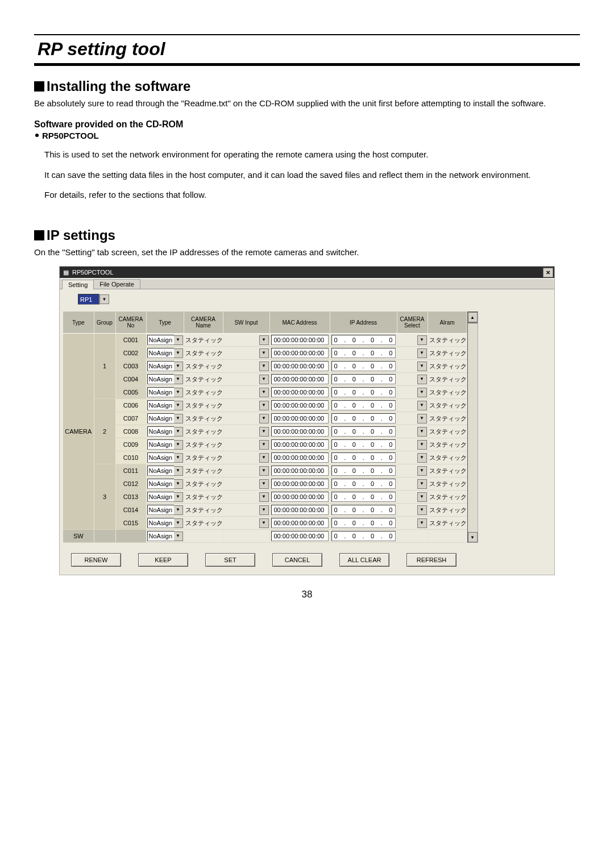 Image resolution: width=614 pixels, height=868 pixels. What do you see at coordinates (204, 458) in the screenshot?
I see `camera-name-label: スタティック` at bounding box center [204, 458].